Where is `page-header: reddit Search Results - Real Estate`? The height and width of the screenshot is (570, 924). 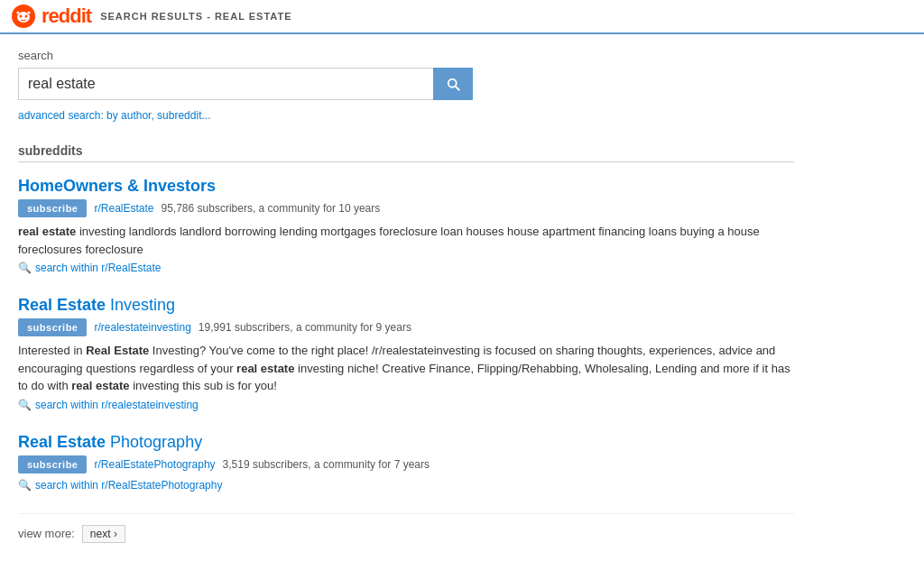
page-header: reddit Search Results - Real Estate is located at coordinates (462, 17).